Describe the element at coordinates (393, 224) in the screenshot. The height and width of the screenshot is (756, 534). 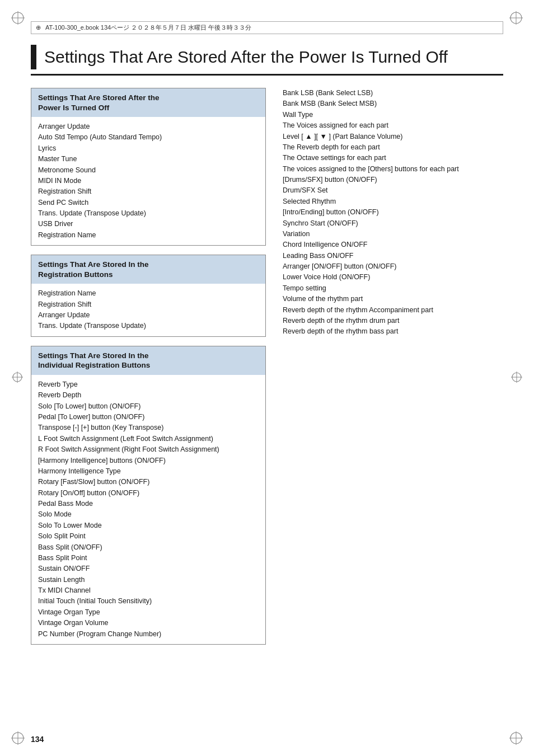
I see `right-item-12: Synchro Start (ON/OFF)` at that location.